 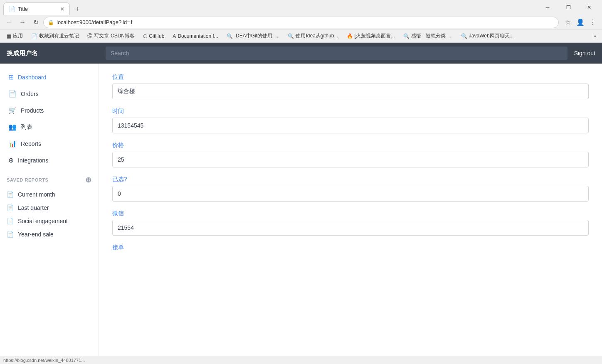 I want to click on close-button: ✕, so click(x=589, y=7).